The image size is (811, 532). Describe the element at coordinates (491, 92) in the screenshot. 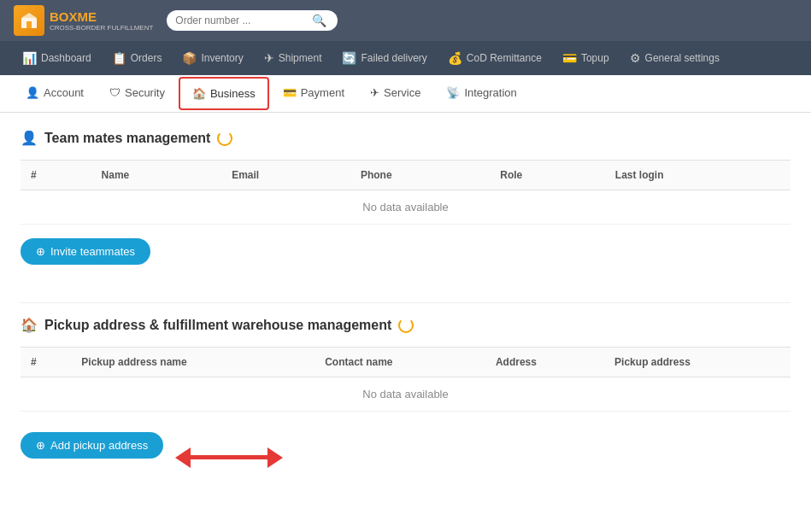

I see `tab-integration-label: Integration` at that location.